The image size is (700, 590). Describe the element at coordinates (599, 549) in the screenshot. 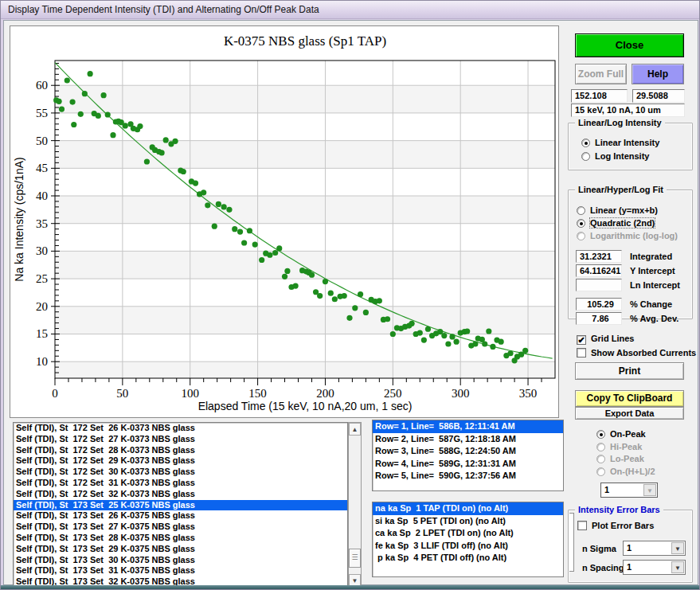

I see `n-sigma-label: n Sigma` at that location.